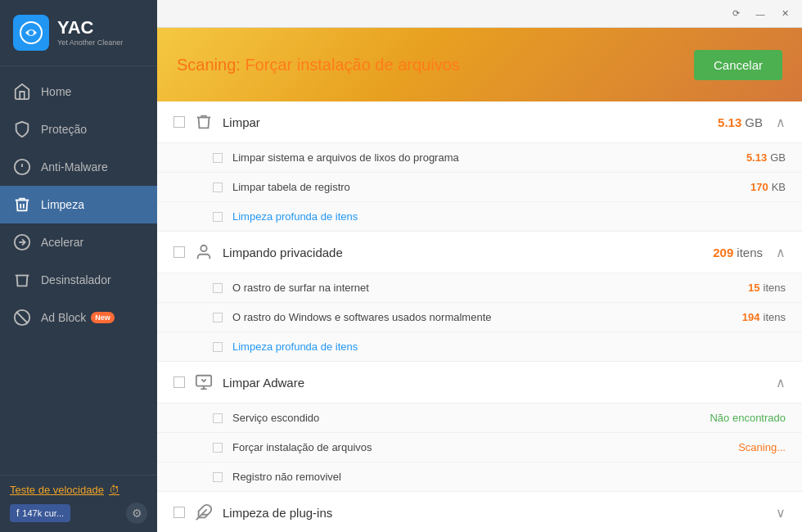 This screenshot has height=532, width=802. What do you see at coordinates (760, 14) in the screenshot?
I see `minimize-button: —` at bounding box center [760, 14].